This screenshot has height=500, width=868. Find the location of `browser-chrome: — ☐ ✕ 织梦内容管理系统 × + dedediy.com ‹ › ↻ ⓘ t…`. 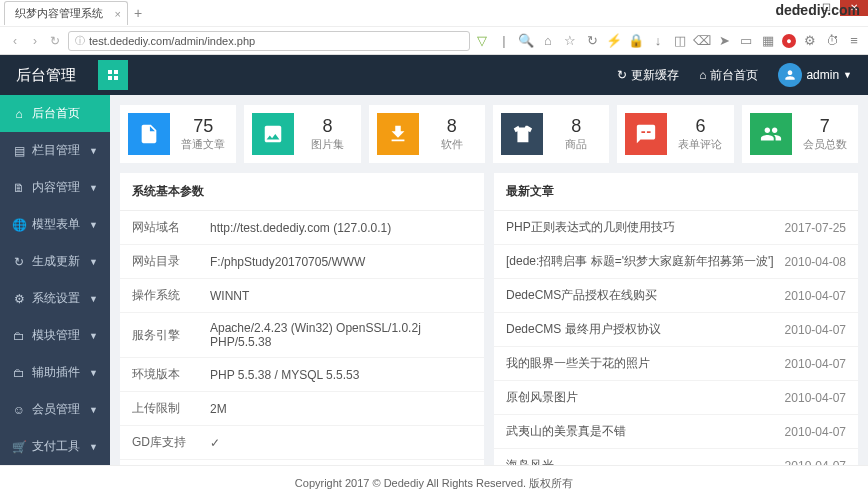

browser-chrome: — ☐ ✕ 织梦内容管理系统 × + dedediy.com ‹ › ↻ ⓘ t… is located at coordinates (434, 28).